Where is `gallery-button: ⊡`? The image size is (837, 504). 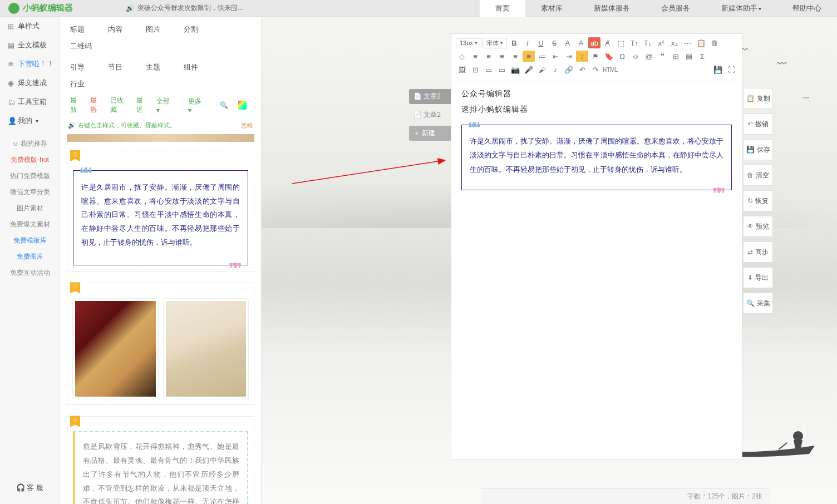 gallery-button: ⊡ is located at coordinates (475, 70).